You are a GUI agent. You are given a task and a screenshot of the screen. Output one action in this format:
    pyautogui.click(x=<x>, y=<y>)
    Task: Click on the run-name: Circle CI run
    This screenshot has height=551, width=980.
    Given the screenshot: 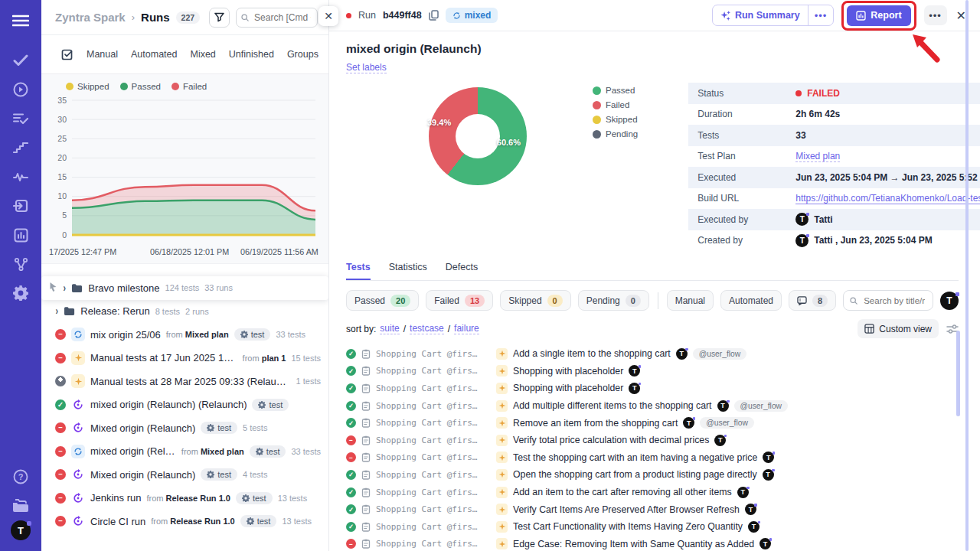 What is the action you would take?
    pyautogui.click(x=118, y=522)
    